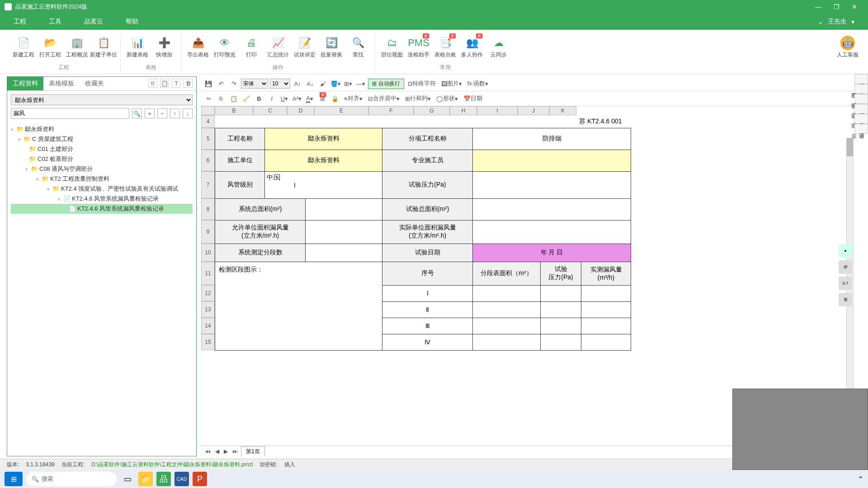 This screenshot has height=488, width=868. I want to click on taskbar-search: 🔍 搜索, so click(71, 479).